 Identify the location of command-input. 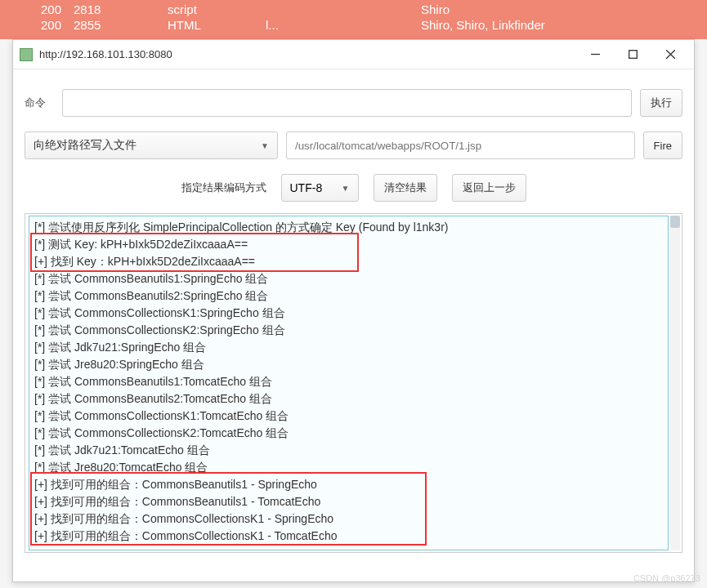
(347, 103).